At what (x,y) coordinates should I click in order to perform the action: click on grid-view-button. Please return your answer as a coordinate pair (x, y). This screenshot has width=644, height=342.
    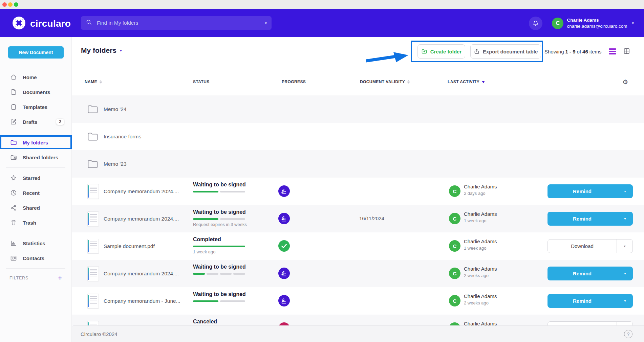
    Looking at the image, I should click on (627, 52).